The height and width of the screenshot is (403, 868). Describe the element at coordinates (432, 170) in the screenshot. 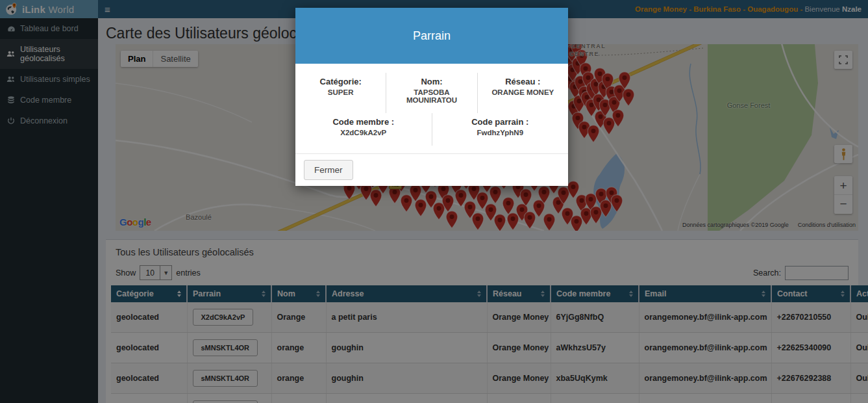

I see `modal-footer: Fermer` at that location.